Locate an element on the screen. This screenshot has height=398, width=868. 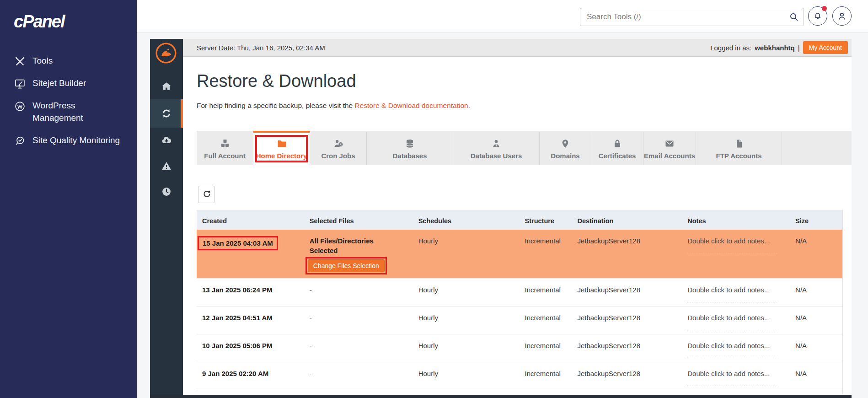
sidebar-item-label: Site Quality Monitoring is located at coordinates (76, 141).